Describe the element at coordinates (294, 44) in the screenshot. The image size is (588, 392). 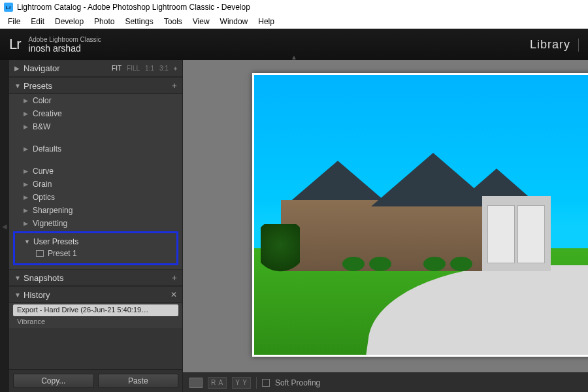
I see `lr-header: Lr Adobe Lightroom Classic inosh arshad …` at that location.